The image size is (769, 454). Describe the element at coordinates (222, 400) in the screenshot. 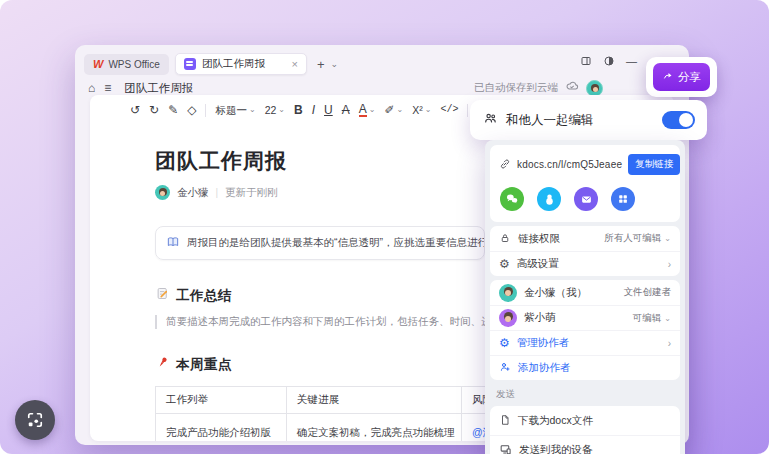

I see `table-header-cell: 工作列举` at that location.